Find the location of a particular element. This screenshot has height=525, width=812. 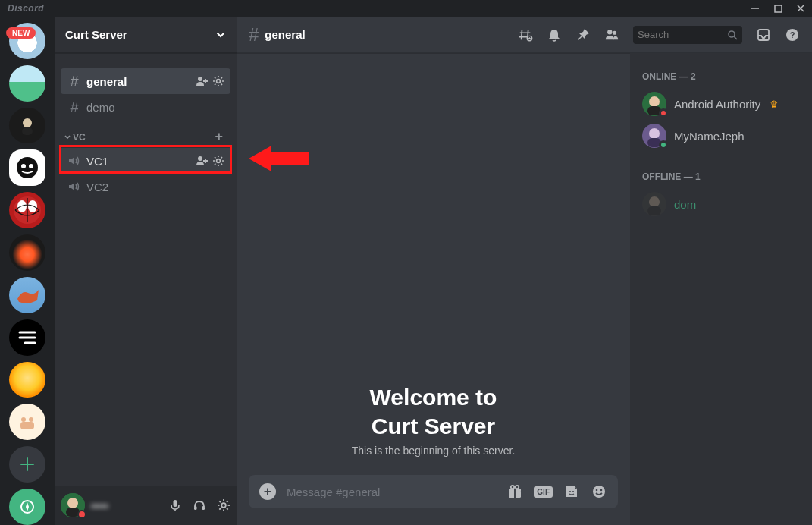

text-channel-general: # general is located at coordinates (146, 81).